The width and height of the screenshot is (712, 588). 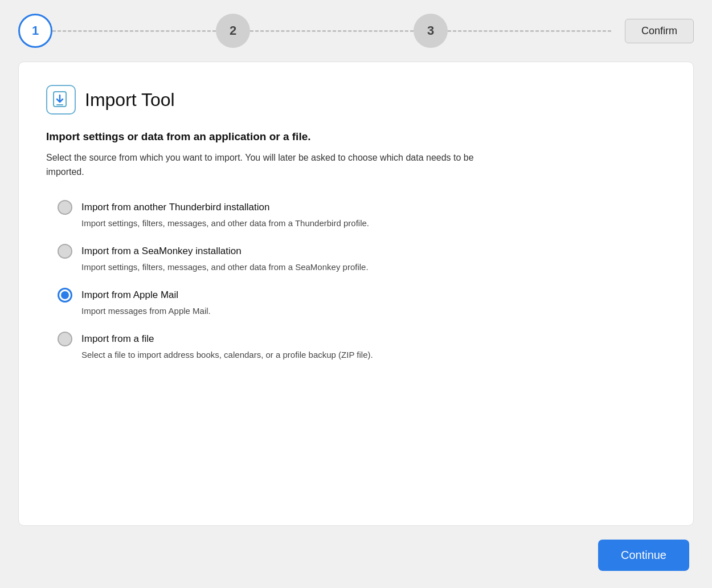 What do you see at coordinates (356, 557) in the screenshot?
I see `footer: Continue` at bounding box center [356, 557].